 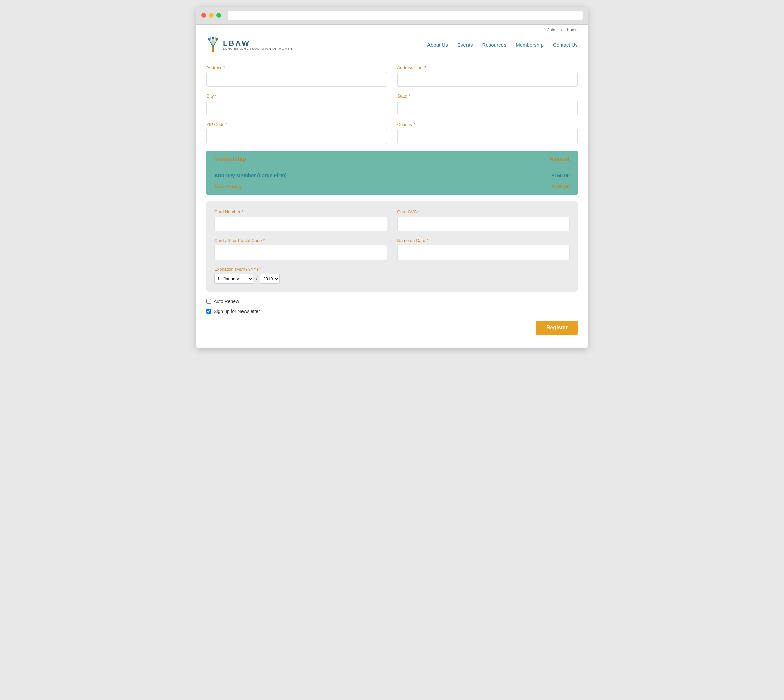 I want to click on zip-input, so click(x=297, y=137).